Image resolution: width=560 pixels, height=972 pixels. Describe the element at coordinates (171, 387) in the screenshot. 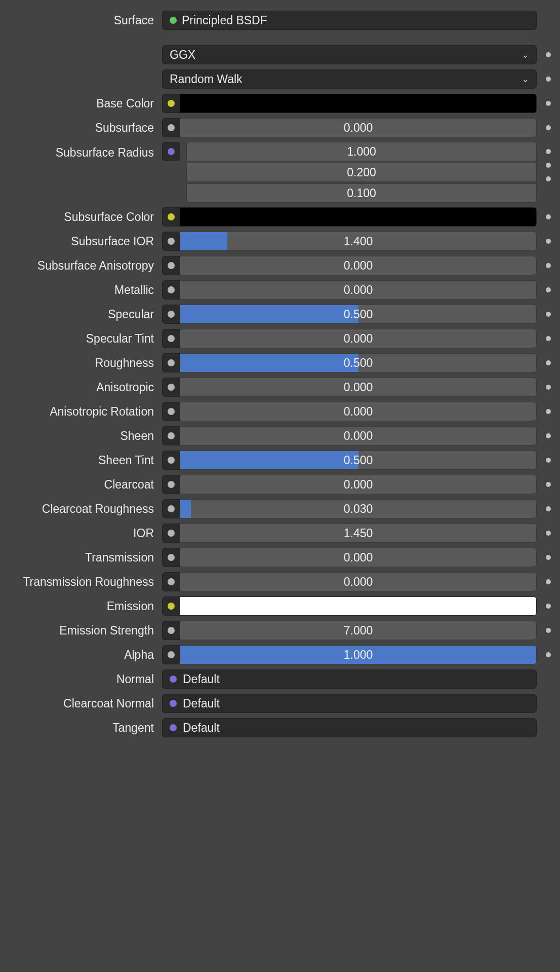

I see `anisotropic-socket` at that location.